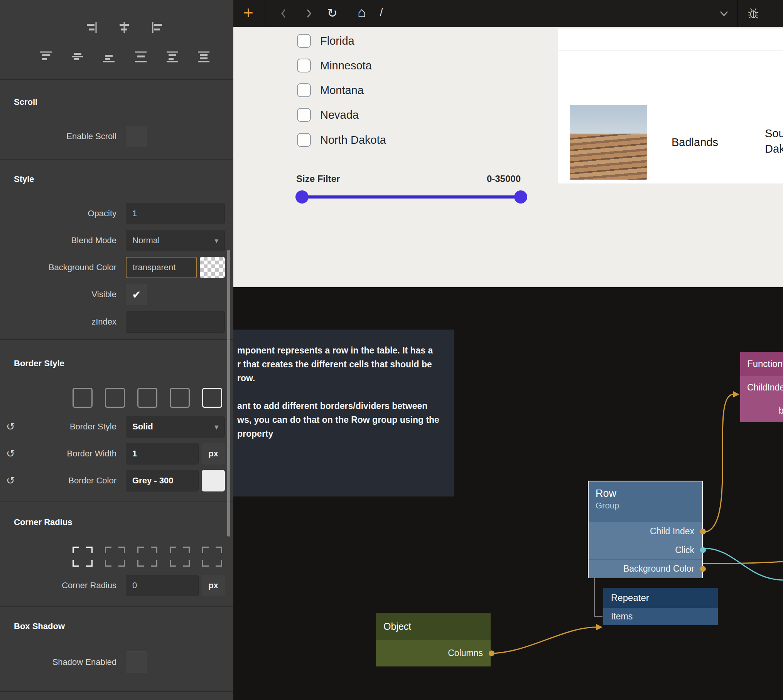 The height and width of the screenshot is (700, 783). What do you see at coordinates (411, 197) in the screenshot?
I see `slider-track` at bounding box center [411, 197].